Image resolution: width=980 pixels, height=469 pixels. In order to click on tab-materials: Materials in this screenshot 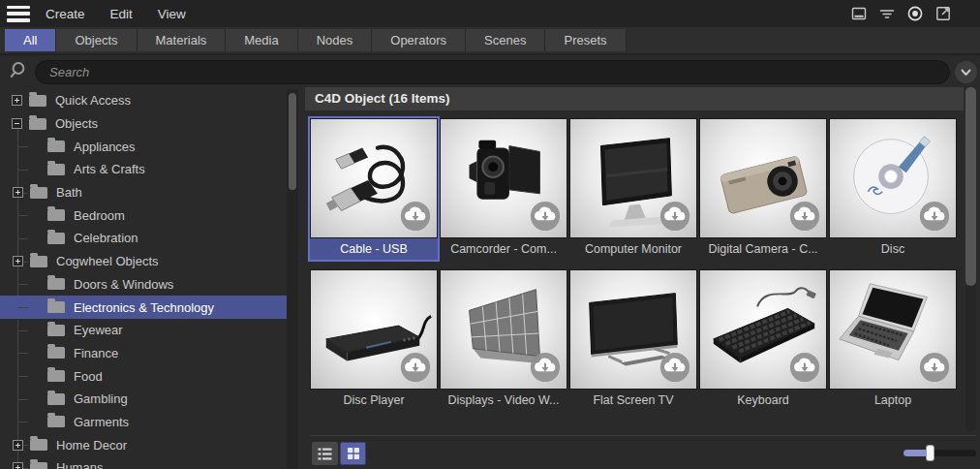, I will do `click(182, 41)`.